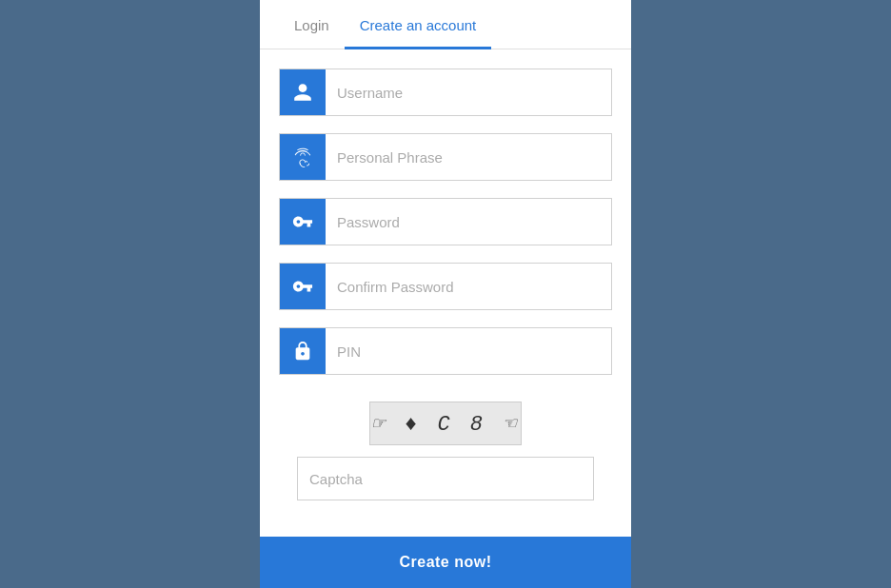  What do you see at coordinates (468, 92) in the screenshot?
I see `username-input` at bounding box center [468, 92].